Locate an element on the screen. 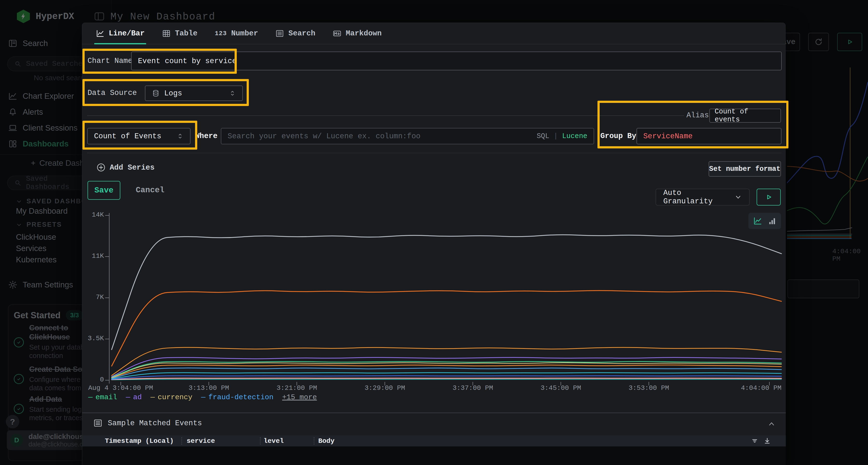 The width and height of the screenshot is (868, 465). series-line-email is located at coordinates (446, 369).